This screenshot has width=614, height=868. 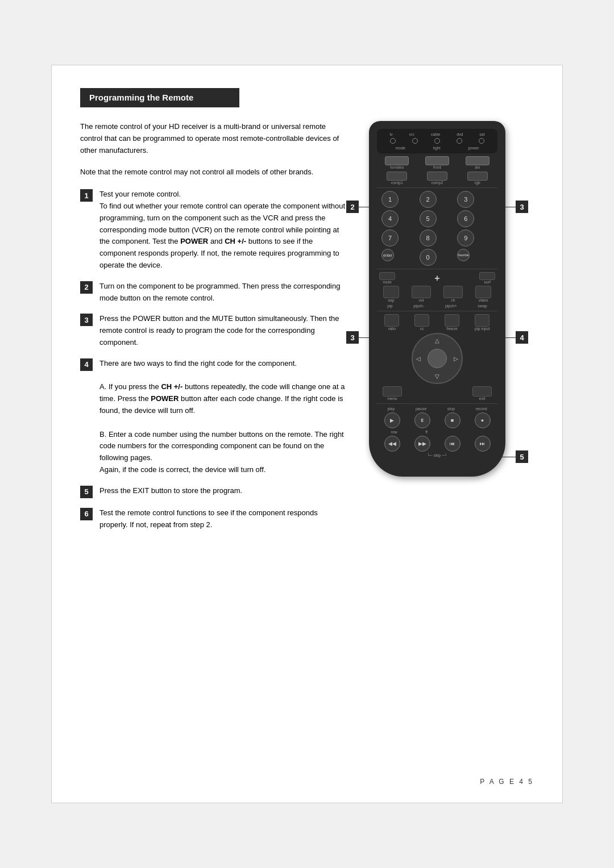 What do you see at coordinates (449, 331) in the screenshot?
I see `right-column: 2 3 3 4` at bounding box center [449, 331].